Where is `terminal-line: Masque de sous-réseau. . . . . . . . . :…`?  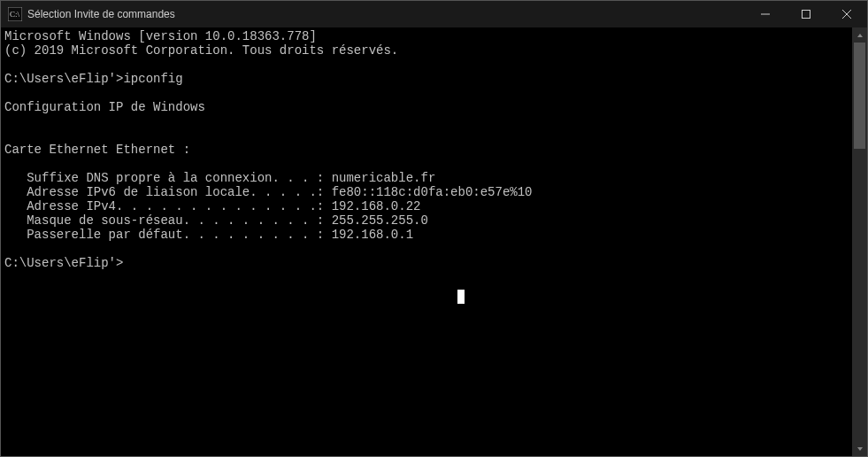 terminal-line: Masque de sous-réseau. . . . . . . . . :… is located at coordinates (428, 221).